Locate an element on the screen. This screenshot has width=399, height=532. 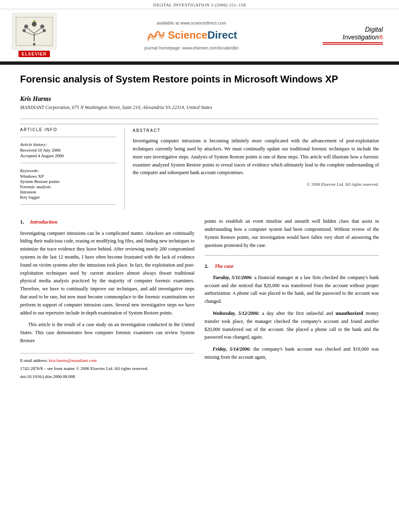
abstract-text: Investigating computer intrusions is bec… is located at coordinates (256, 157).